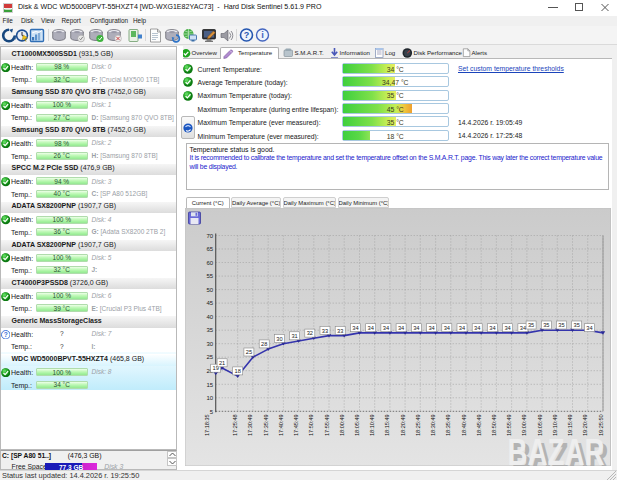  I want to click on svg-text: 55, so click(210, 276).